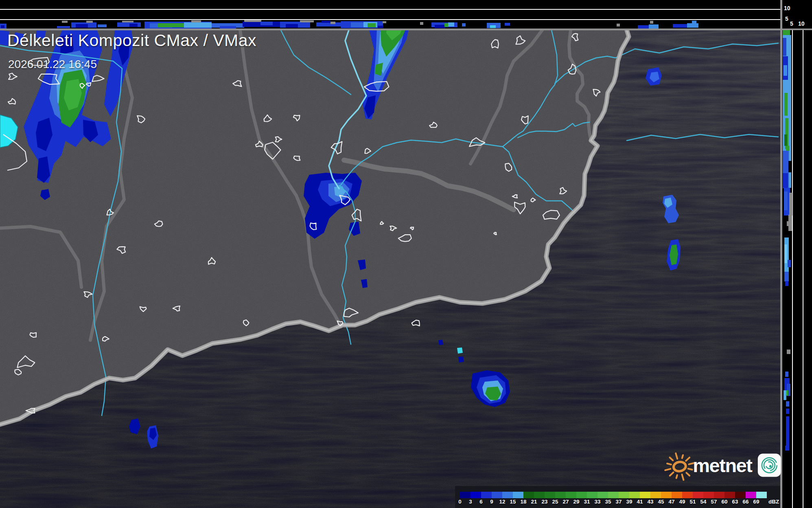 The height and width of the screenshot is (508, 812). I want to click on legend-tick-label: 25, so click(555, 502).